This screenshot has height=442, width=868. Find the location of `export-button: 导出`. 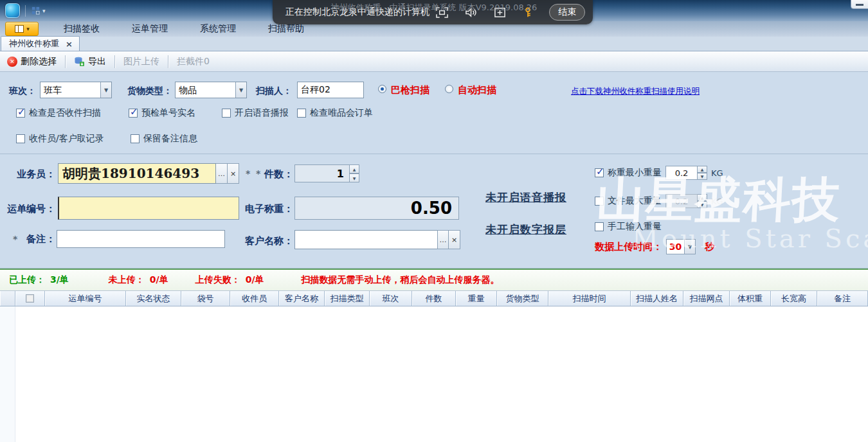

export-button: 导出 is located at coordinates (90, 62).